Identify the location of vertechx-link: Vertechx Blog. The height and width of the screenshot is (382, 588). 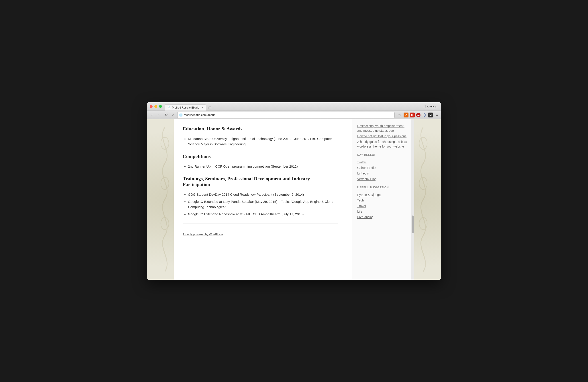
(383, 179).